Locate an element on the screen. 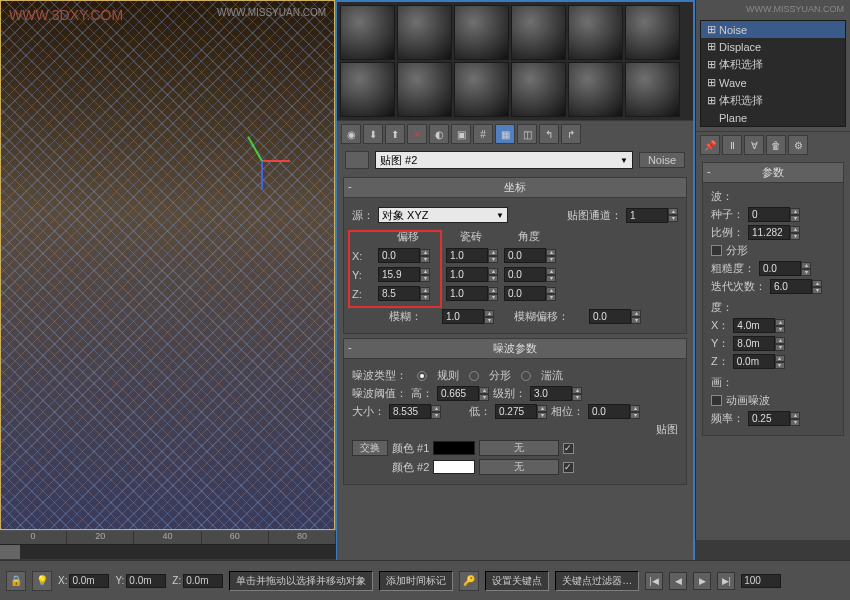 The image size is (850, 600). radio-fractal is located at coordinates (474, 376).